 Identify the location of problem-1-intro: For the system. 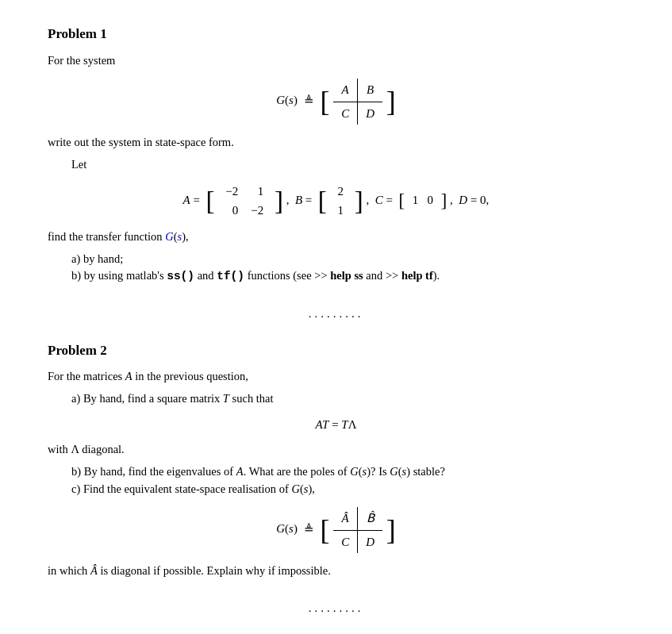
(336, 61).